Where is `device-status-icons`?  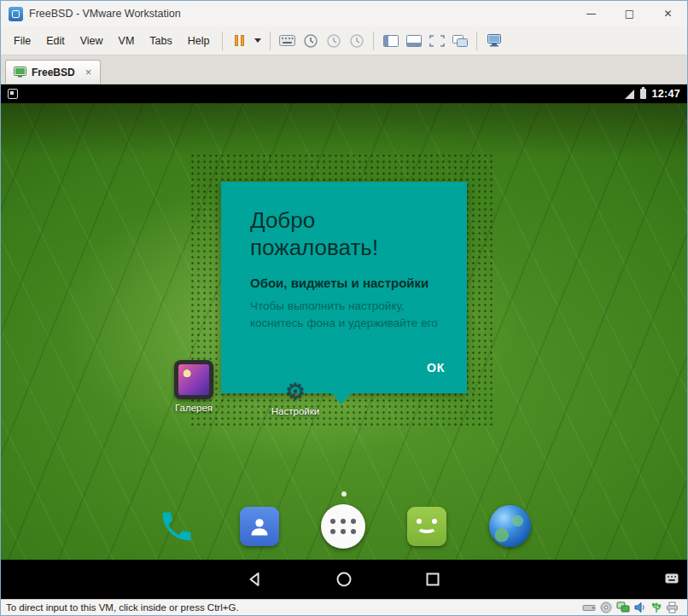 device-status-icons is located at coordinates (632, 607).